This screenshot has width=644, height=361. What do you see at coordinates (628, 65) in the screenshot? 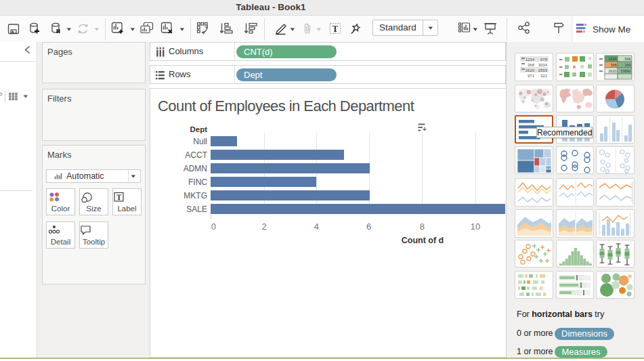
I see `svg-text: 340` at bounding box center [628, 65].